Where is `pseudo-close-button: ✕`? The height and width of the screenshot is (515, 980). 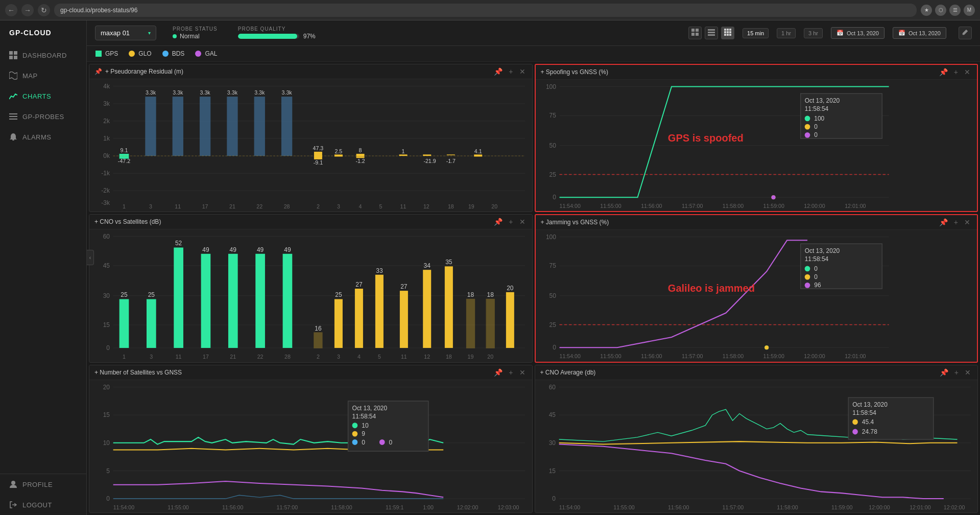
pseudo-close-button: ✕ is located at coordinates (522, 72).